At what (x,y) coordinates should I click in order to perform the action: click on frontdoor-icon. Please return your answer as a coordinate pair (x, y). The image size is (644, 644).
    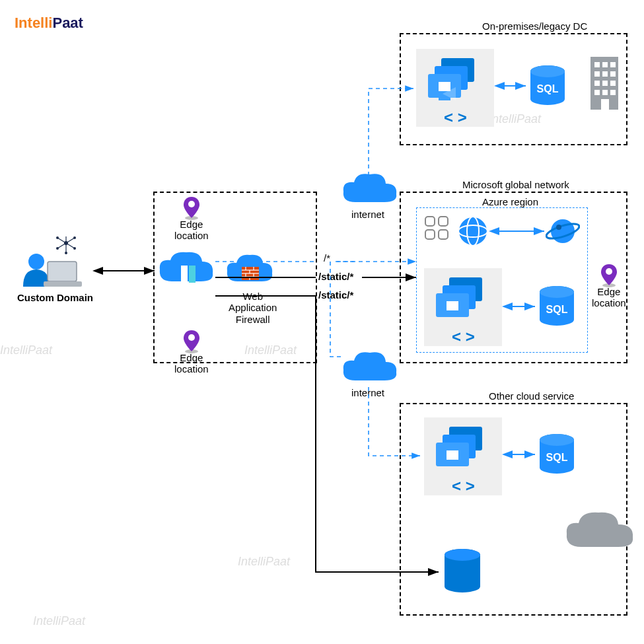
    Looking at the image, I should click on (186, 271).